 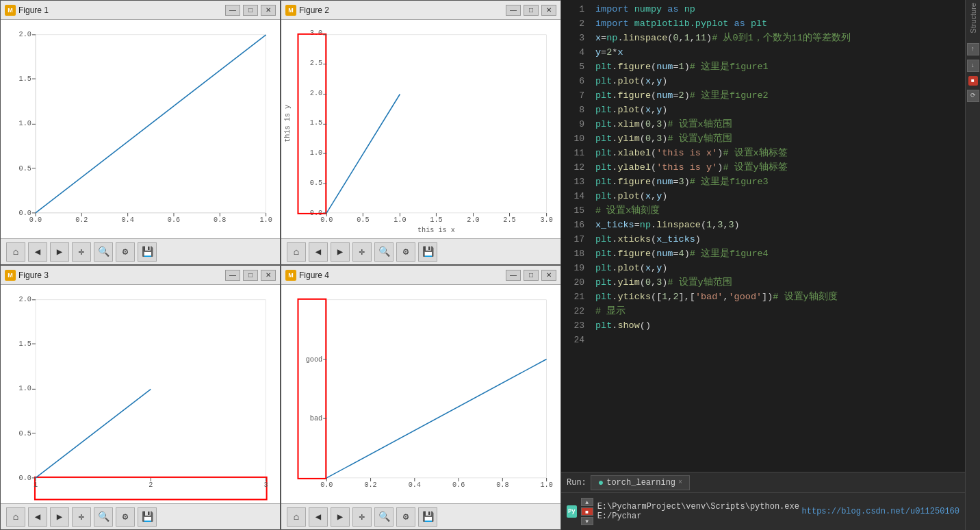 What do you see at coordinates (140, 394) in the screenshot?
I see `figure-3-content: 0.0 0.5 1.0 1.5 2.0 1 2 3` at bounding box center [140, 394].